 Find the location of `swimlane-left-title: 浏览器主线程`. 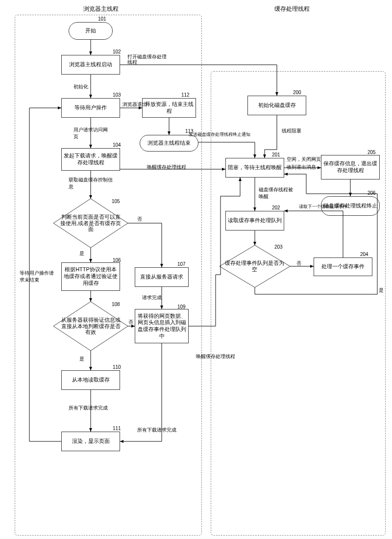

swimlane-left-title: 浏览器主线程 is located at coordinates (101, 9).